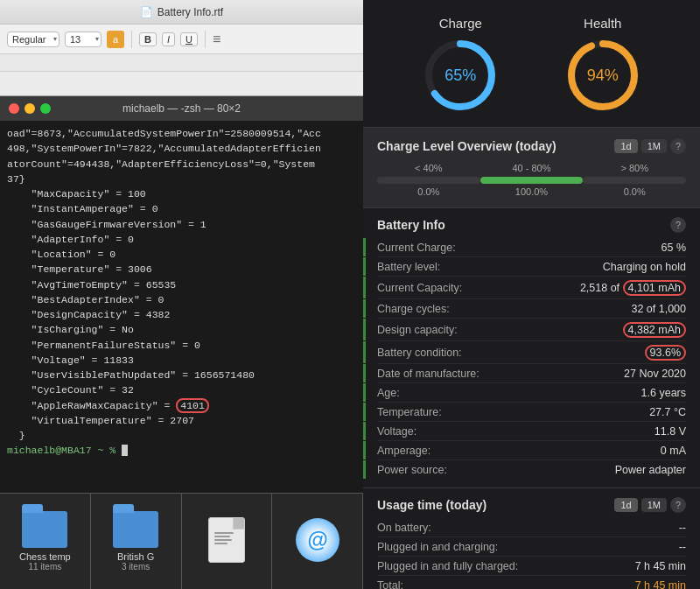 Image resolution: width=700 pixels, height=589 pixels. Describe the element at coordinates (532, 553) in the screenshot. I see `usage-rows: On battery: -- Plugged in and charging: …` at that location.